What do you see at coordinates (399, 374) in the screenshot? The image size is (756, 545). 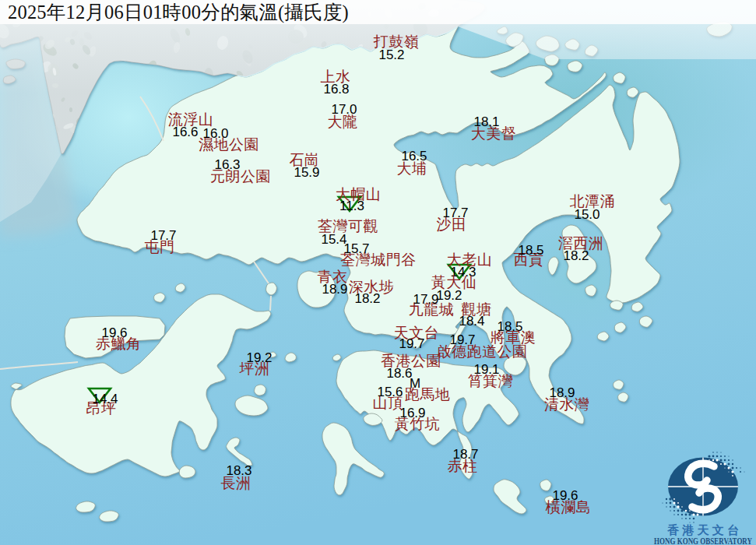 I see `station-value: 18.6` at bounding box center [399, 374].